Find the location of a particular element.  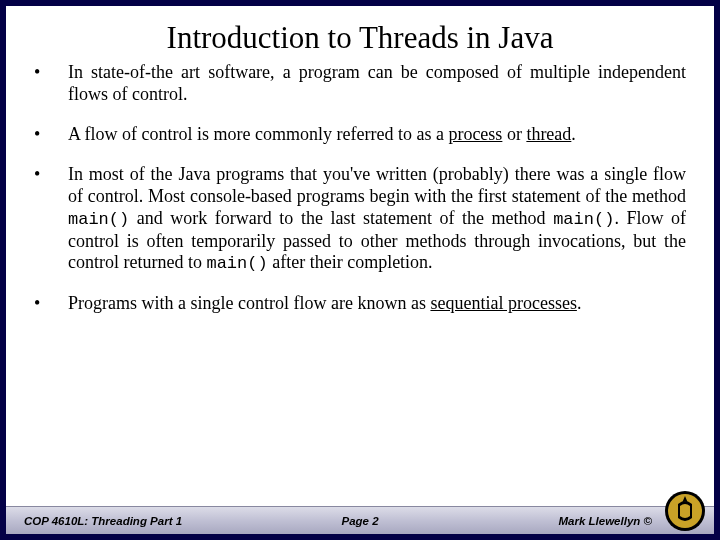

bullet-item: • A flow of control is more commonly ref… is located at coordinates (360, 135).